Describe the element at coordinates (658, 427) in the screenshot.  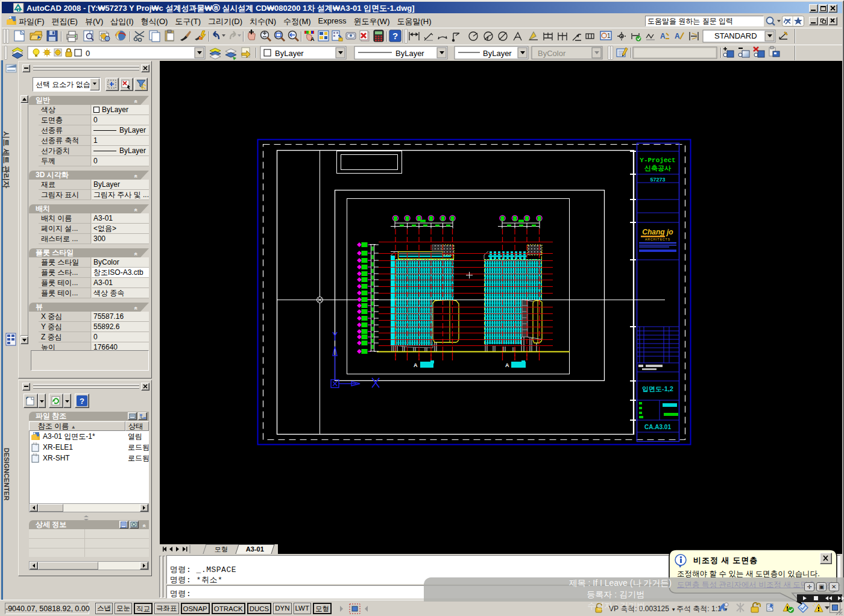
I see `svg-text: CA.A3.01` at that location.